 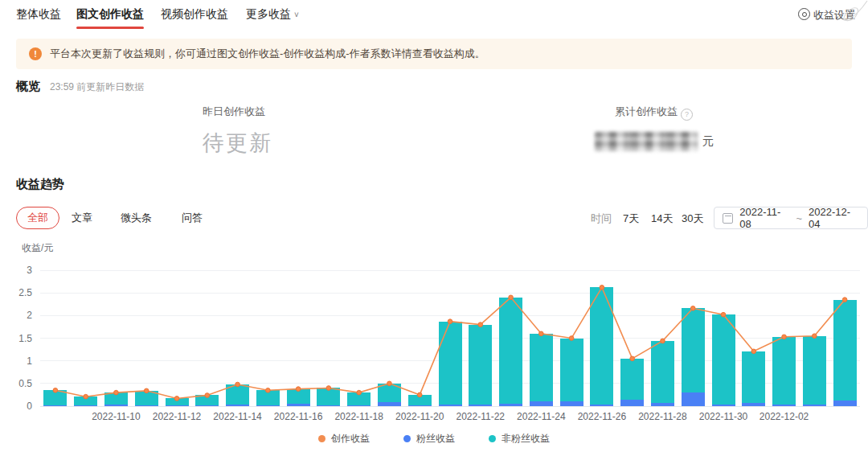 I want to click on y-axis-tick: 0, so click(x=19, y=406).